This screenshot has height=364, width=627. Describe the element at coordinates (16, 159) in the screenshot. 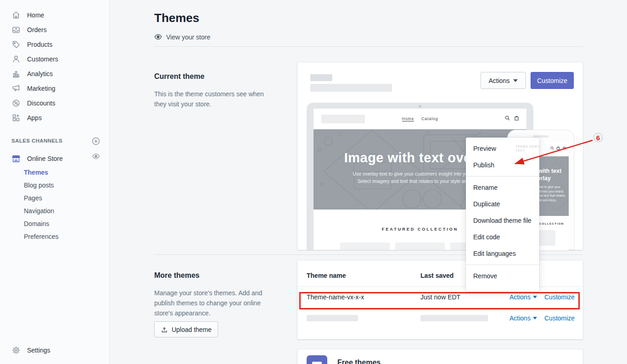

I see `storefront-icon` at that location.